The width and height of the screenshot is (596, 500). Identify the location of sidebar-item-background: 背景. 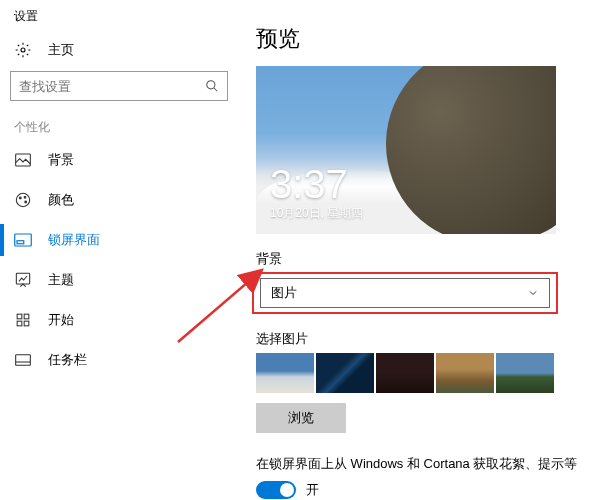
(119, 160).